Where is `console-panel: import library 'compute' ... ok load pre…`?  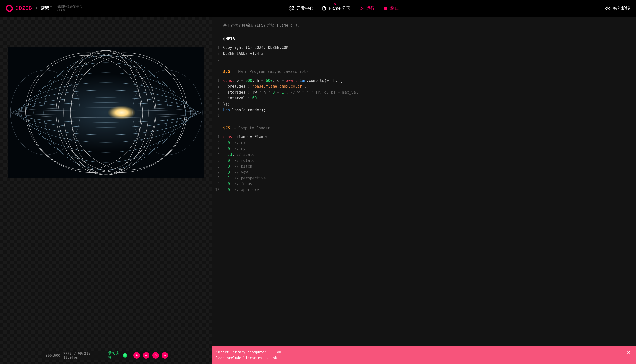
console-panel: import library 'compute' ... ok load pre… is located at coordinates (424, 355).